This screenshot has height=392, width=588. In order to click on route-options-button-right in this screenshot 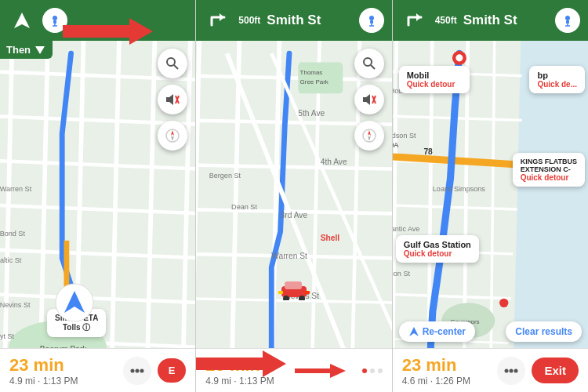, I will do `click(511, 371)`.